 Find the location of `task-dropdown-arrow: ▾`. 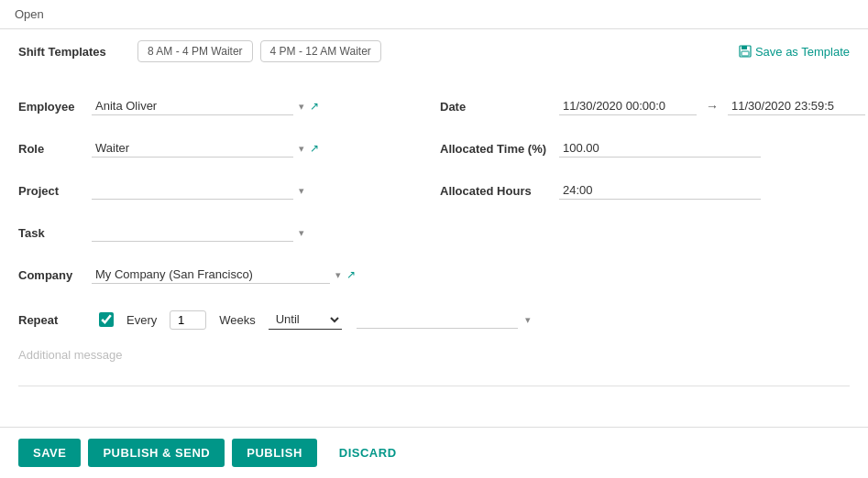

task-dropdown-arrow: ▾ is located at coordinates (302, 233).